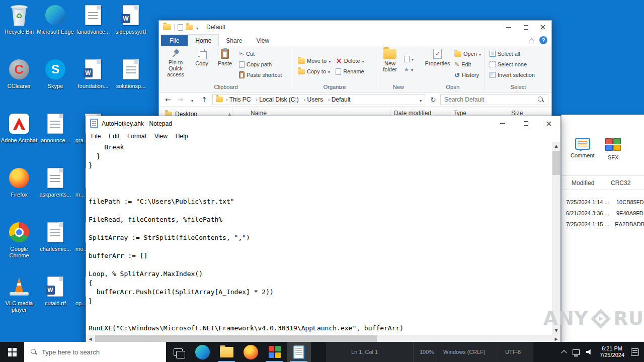 Image resolution: width=644 pixels, height=362 pixels. I want to click on tab-share: Share, so click(234, 40).